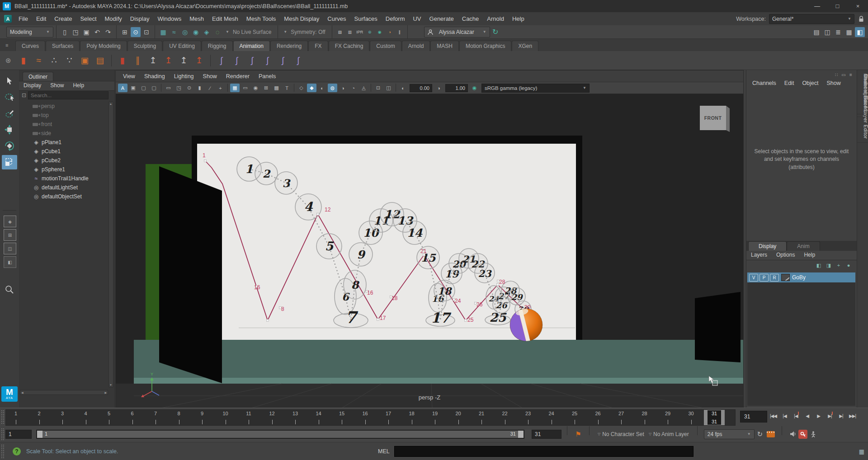 The image size is (868, 460). Describe the element at coordinates (817, 6) in the screenshot. I see `minimize-button: —` at that location.